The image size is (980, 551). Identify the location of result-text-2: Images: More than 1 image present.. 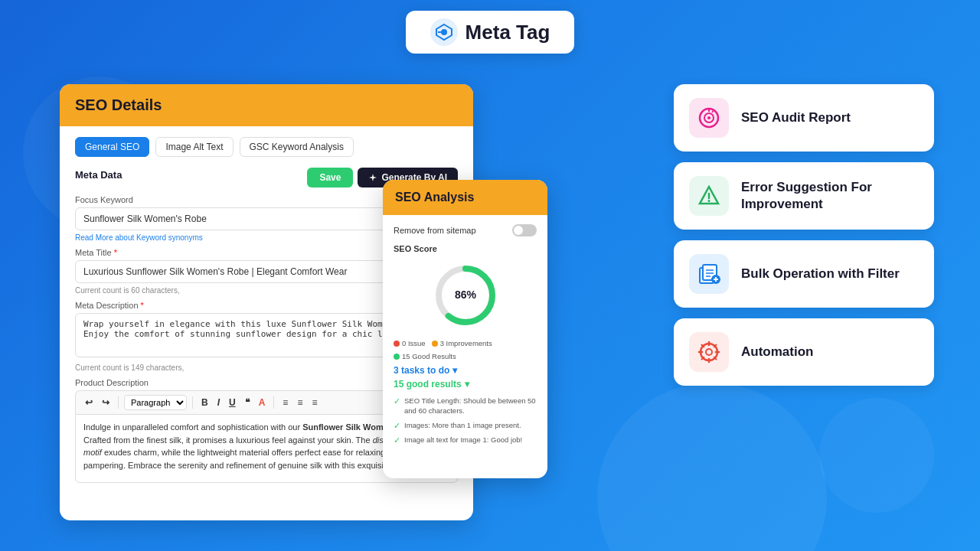
(462, 425).